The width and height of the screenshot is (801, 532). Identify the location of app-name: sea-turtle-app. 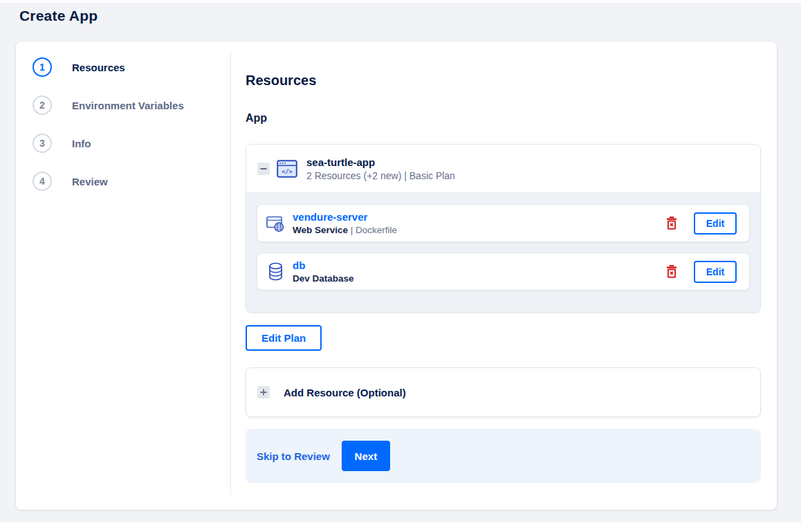
(380, 162).